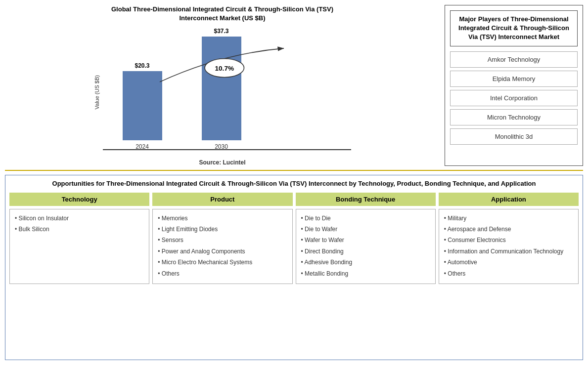 The image size is (588, 365). Describe the element at coordinates (223, 246) in the screenshot. I see `product-list: Memories Light Emitting Diodes Sensors P…` at that location.